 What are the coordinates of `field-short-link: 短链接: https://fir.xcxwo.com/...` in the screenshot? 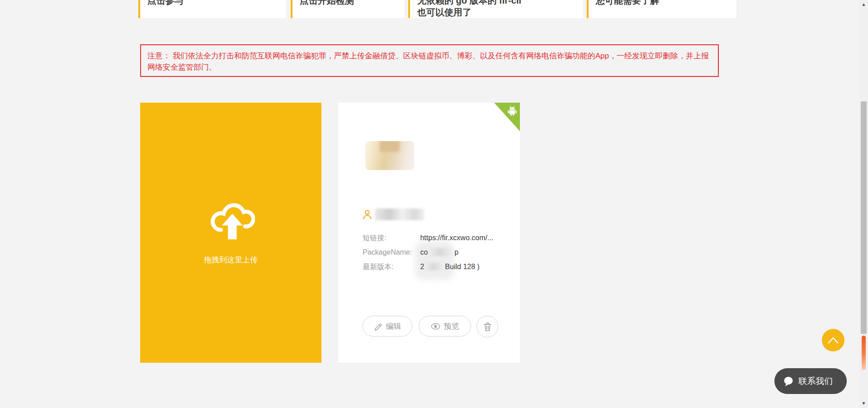 It's located at (437, 238).